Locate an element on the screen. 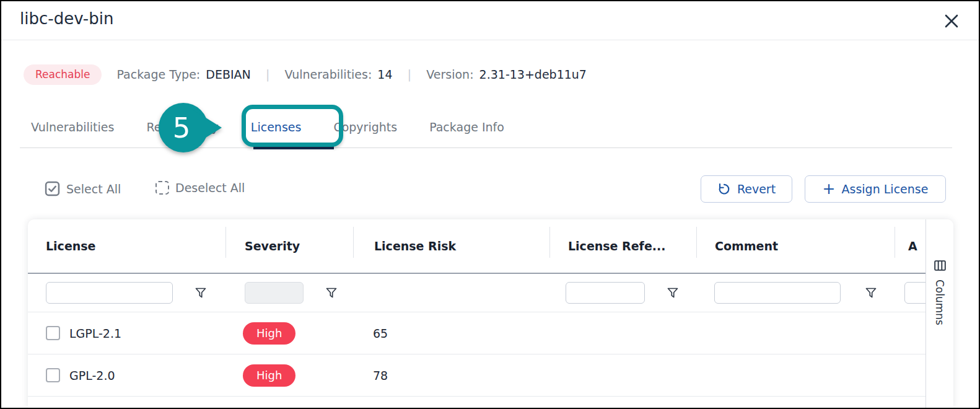  table-row: LGPL-2.1 High 65 is located at coordinates (477, 333).